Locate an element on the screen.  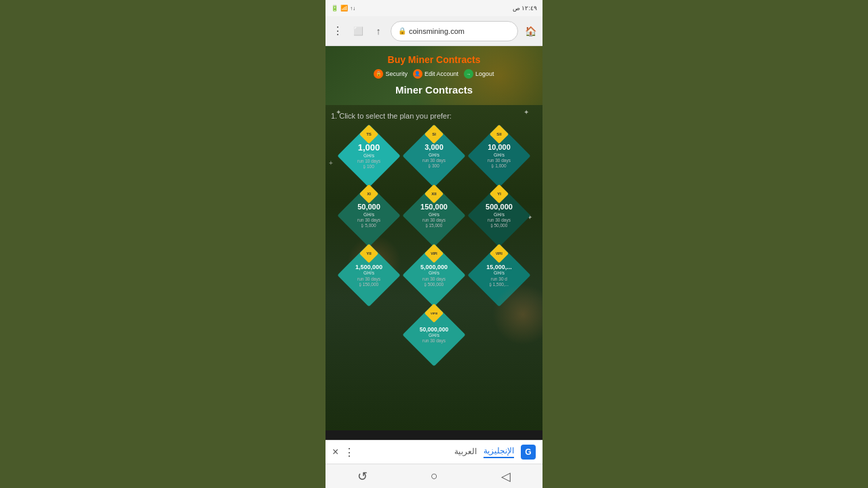
site-title: Buy Miner Contracts is located at coordinates (434, 60).